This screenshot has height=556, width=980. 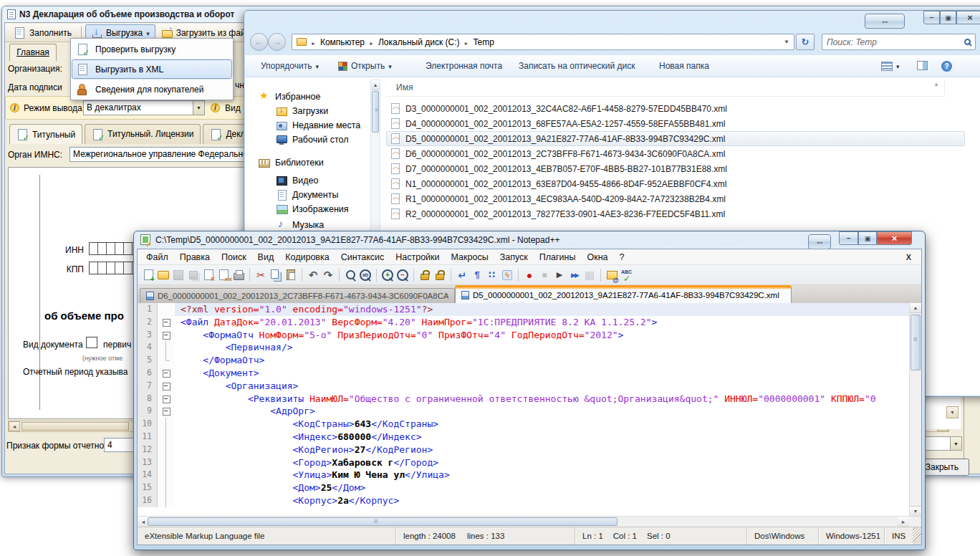 I want to click on sidebar-item: Документы, so click(x=307, y=195).